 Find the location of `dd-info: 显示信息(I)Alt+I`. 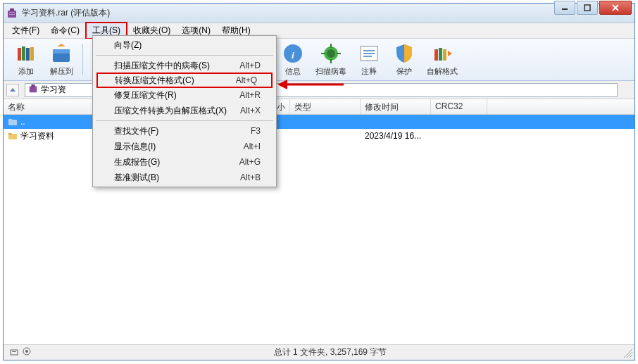

dd-info: 显示信息(I)Alt+I is located at coordinates (184, 146).